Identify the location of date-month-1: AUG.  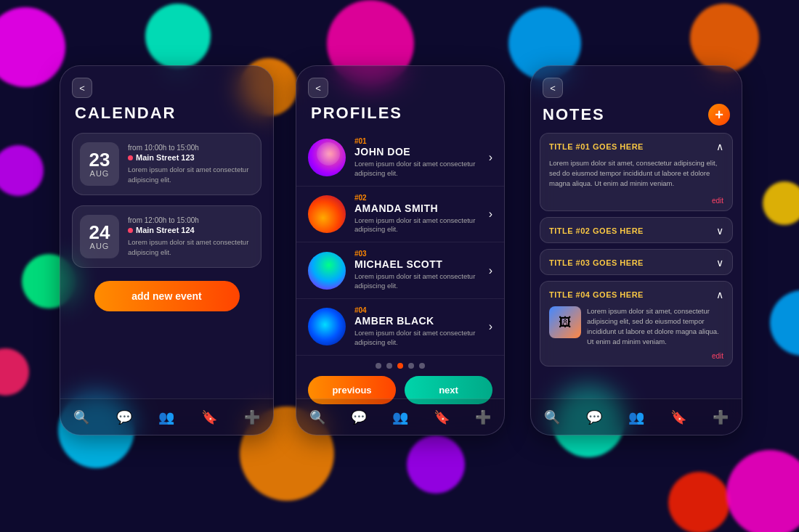
(100, 173).